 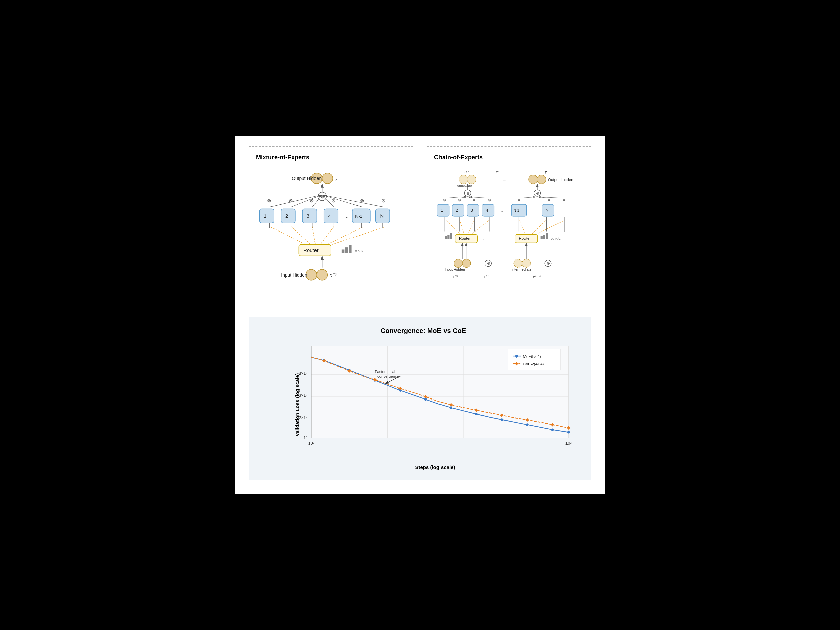 I want to click on svg-text: x⁽⁰⁾, so click(x=455, y=276).